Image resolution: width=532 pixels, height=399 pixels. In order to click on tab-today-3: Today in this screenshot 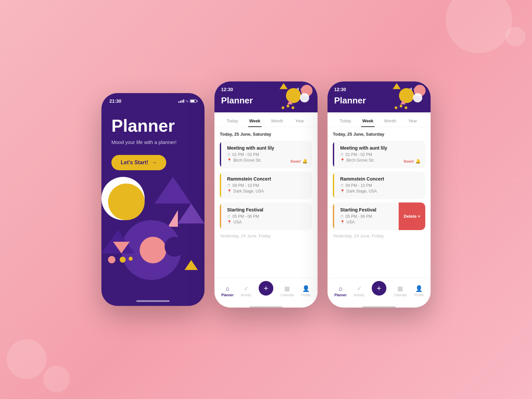, I will do `click(345, 121)`.